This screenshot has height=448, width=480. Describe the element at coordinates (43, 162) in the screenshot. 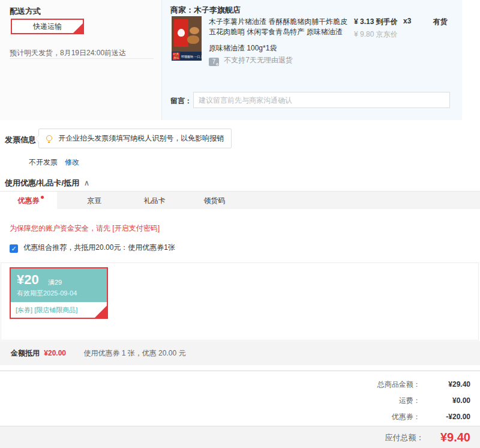

I see `invoice-current-option: 不开发票` at that location.